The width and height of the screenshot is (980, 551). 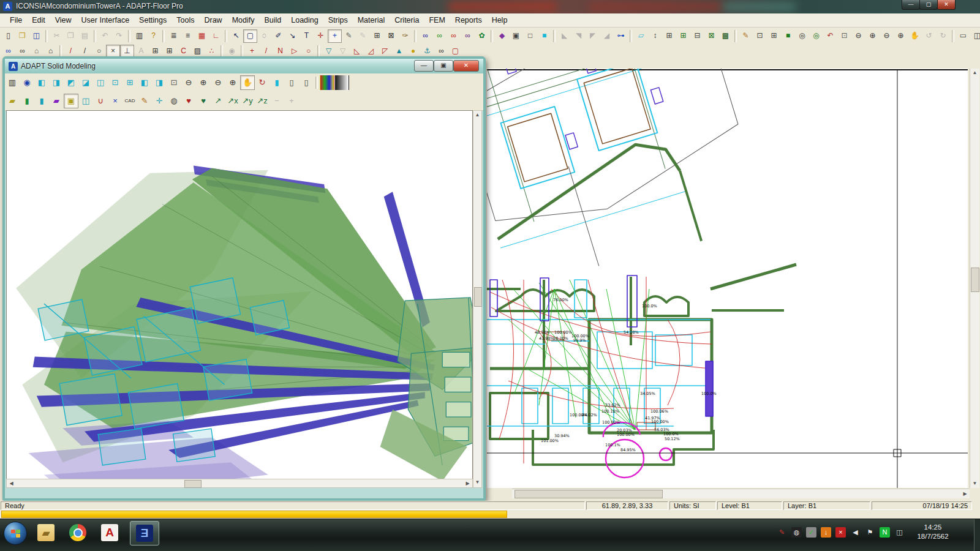 I want to click on mesh-generate-icon: ⊞, so click(x=669, y=36).